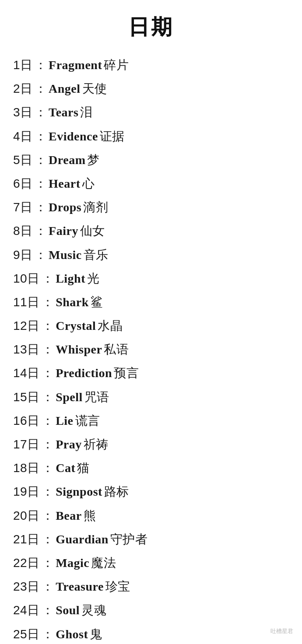 Image resolution: width=302 pixels, height=644 pixels. I want to click on list-item: 25日：Ghost鬼, so click(153, 634).